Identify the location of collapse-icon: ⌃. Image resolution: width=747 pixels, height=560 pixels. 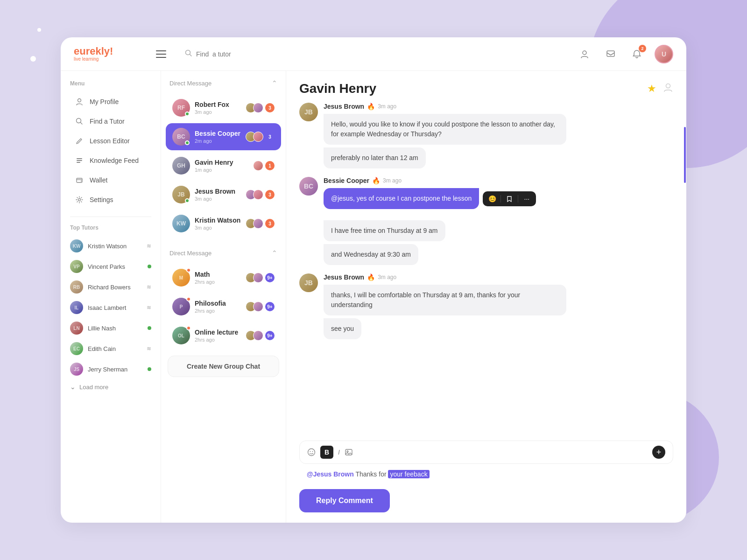
(275, 83).